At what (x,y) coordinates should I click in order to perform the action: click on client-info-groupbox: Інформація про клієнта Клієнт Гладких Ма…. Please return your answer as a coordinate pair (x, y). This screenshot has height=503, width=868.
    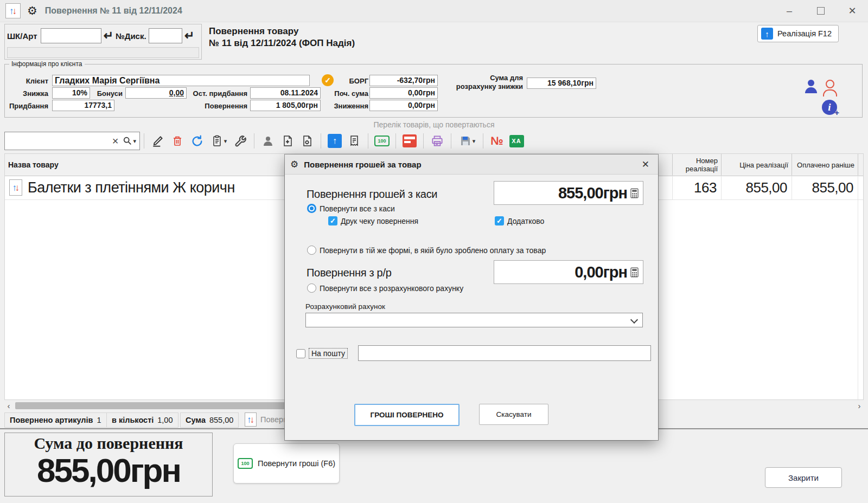
    Looking at the image, I should click on (433, 91).